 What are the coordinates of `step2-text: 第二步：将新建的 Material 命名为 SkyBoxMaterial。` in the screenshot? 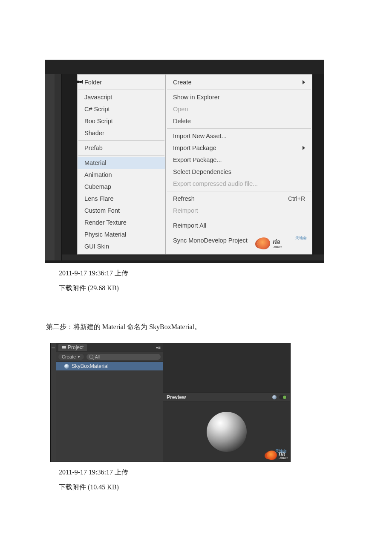 It's located at (198, 327).